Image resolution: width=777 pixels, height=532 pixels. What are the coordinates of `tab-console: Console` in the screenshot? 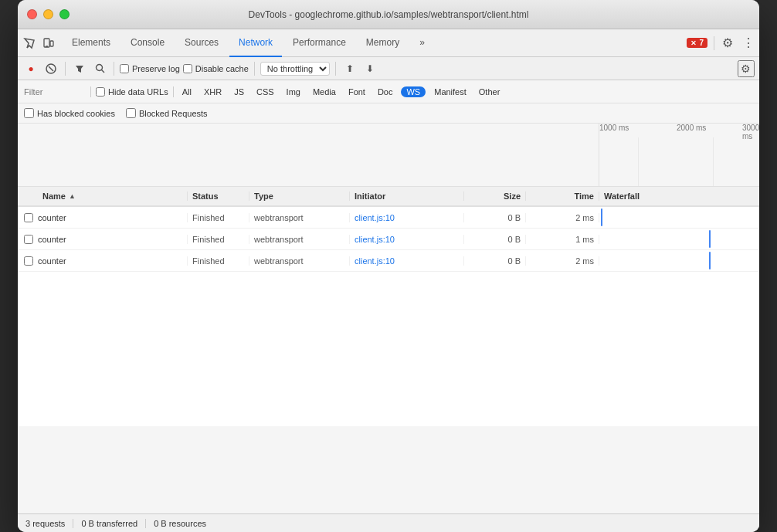 It's located at (148, 43).